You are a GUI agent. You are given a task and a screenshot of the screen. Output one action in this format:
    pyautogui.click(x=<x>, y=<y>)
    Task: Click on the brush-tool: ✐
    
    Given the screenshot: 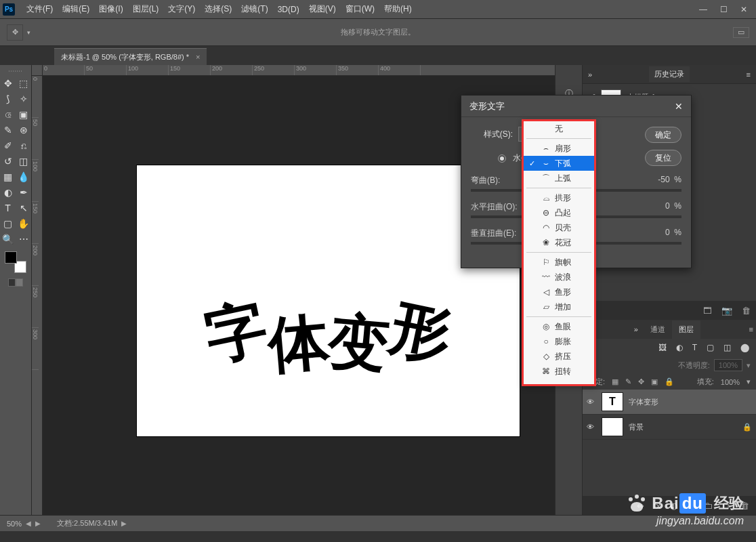 What is the action you would take?
    pyautogui.click(x=8, y=146)
    